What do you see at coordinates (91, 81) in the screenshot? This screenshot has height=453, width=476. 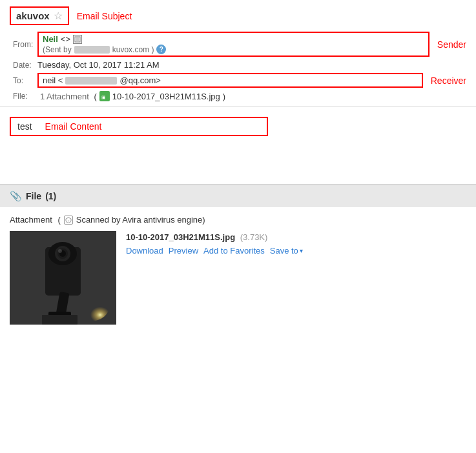 I see `recipient-blurred` at bounding box center [91, 81].